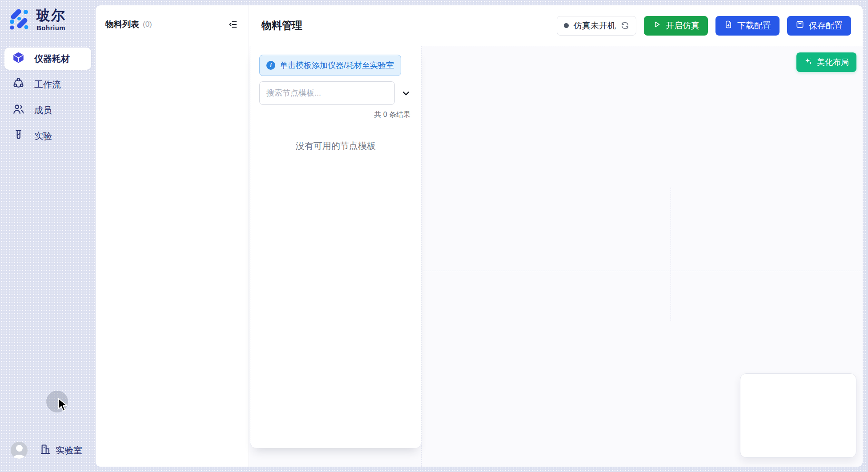  What do you see at coordinates (233, 24) in the screenshot?
I see `collapse-panel-button` at bounding box center [233, 24].